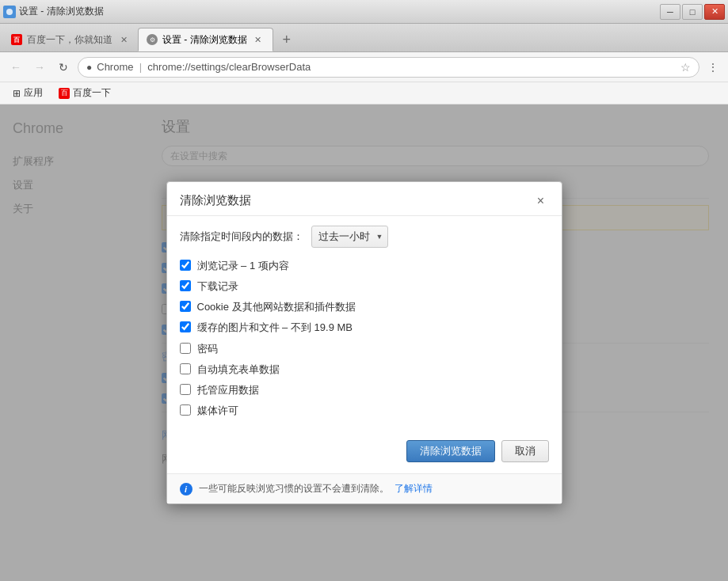 The height and width of the screenshot is (581, 728). What do you see at coordinates (364, 237) in the screenshot?
I see `time-range-row: 清除指定时间段内的数据： 过去一小时 过去24小时 过去7天 过去四周 所有时间` at bounding box center [364, 237].